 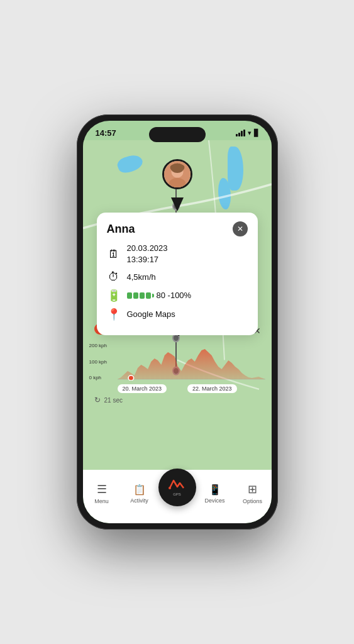 I want to click on avatar, so click(x=177, y=174).